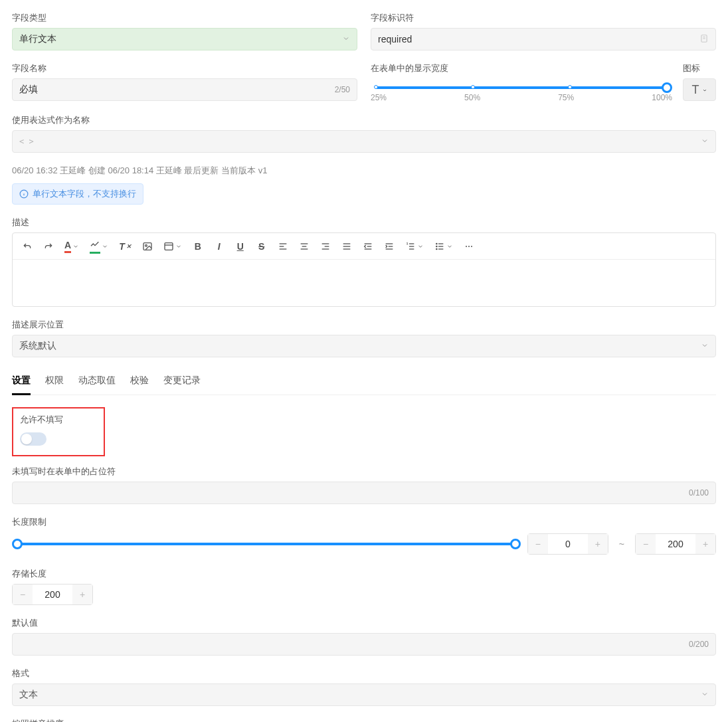  Describe the element at coordinates (662, 98) in the screenshot. I see `width-mark-label: 100%` at that location.